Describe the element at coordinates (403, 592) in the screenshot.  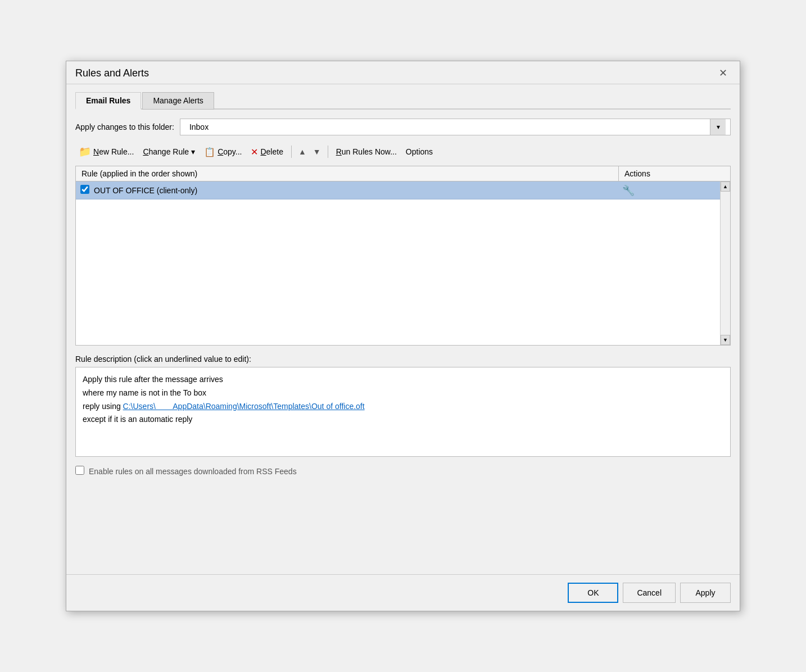
I see `bottom-buttons: OK Cancel Apply` at that location.